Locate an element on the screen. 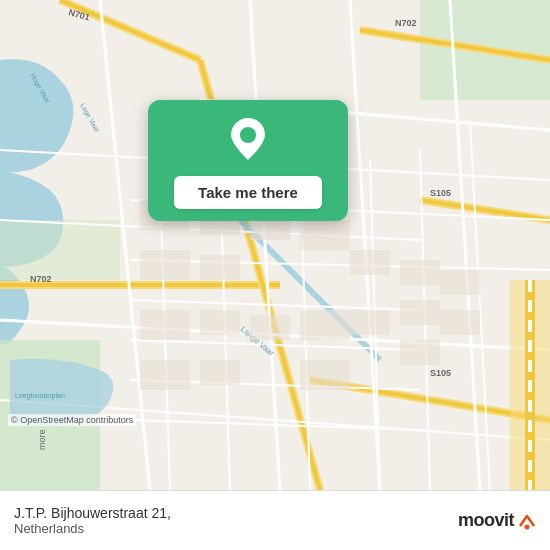 This screenshot has height=550, width=550. moovit-logo: moovit is located at coordinates (497, 520).